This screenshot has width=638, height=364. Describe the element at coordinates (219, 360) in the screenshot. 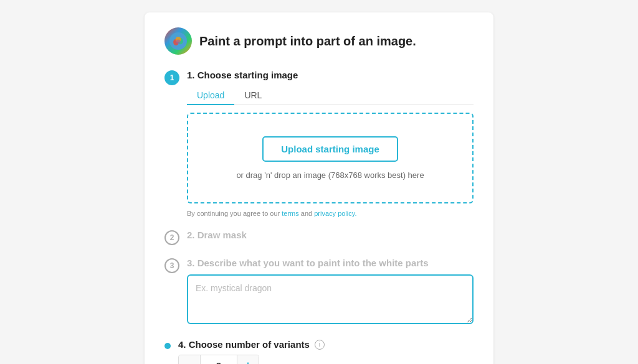

I see `stepper-value-input` at that location.